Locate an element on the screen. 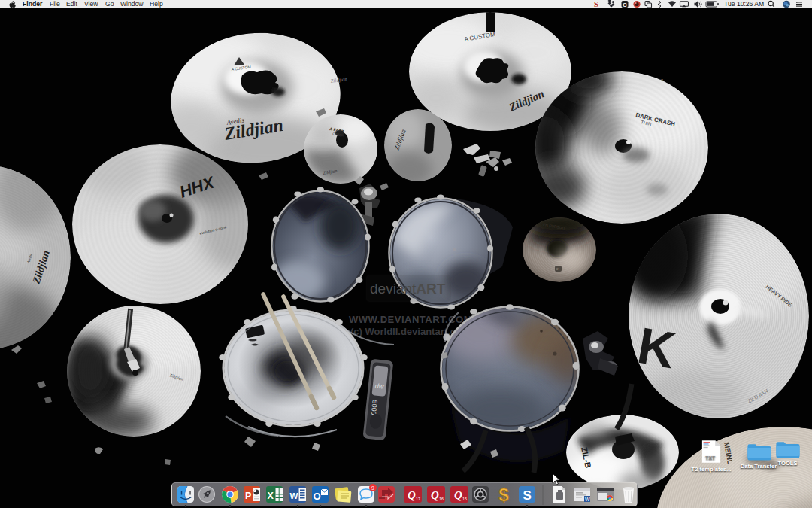 This screenshot has width=812, height=508. svg-text: X is located at coordinates (271, 496).